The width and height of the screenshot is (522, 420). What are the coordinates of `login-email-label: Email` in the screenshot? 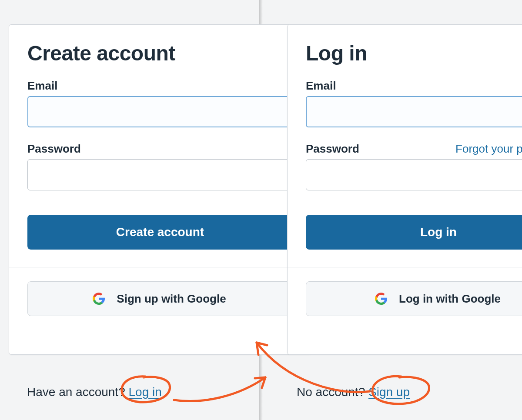 It's located at (321, 86).